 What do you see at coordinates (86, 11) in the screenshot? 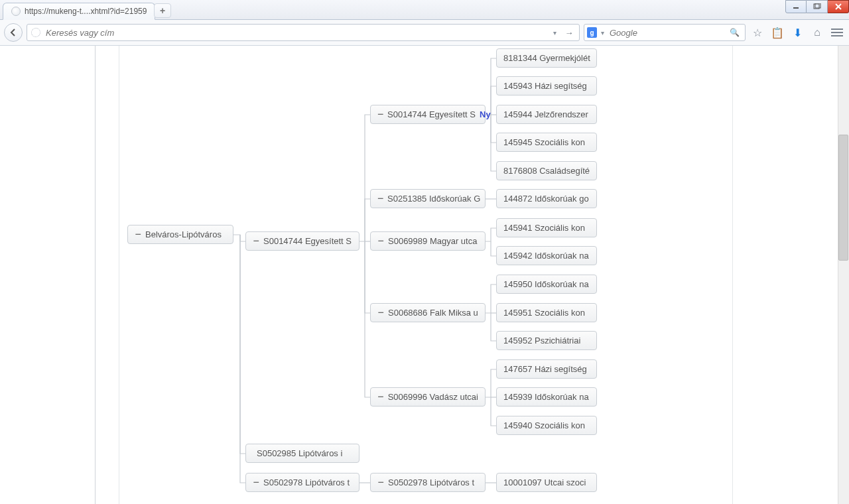
I see `tab-title: https://mukeng-t....xhtml?id=21959` at bounding box center [86, 11].